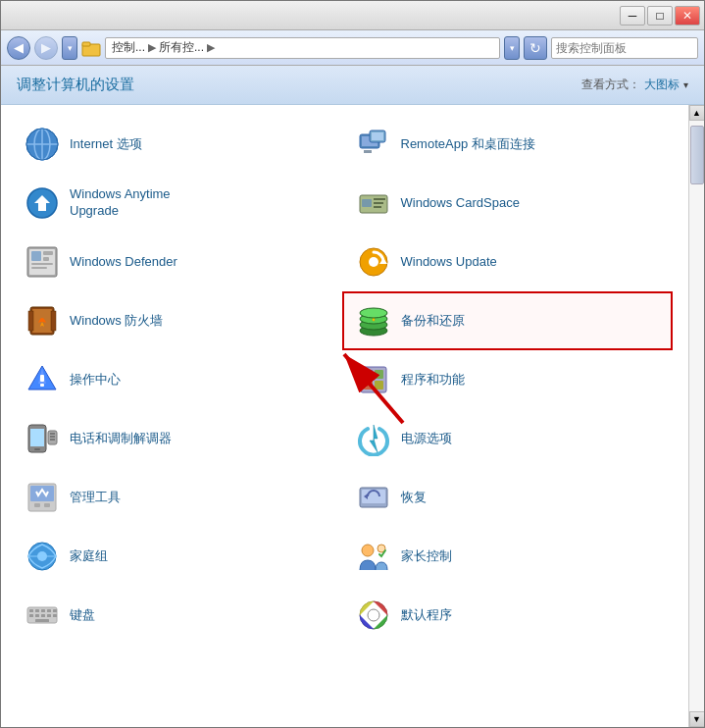 The height and width of the screenshot is (728, 705). I want to click on list-item: 程序和功能, so click(508, 380).